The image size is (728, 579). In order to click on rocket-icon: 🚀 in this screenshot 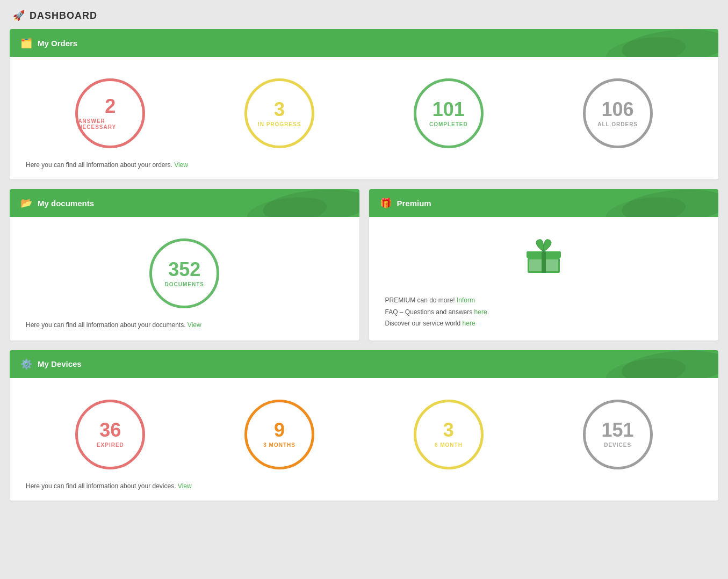, I will do `click(19, 16)`.